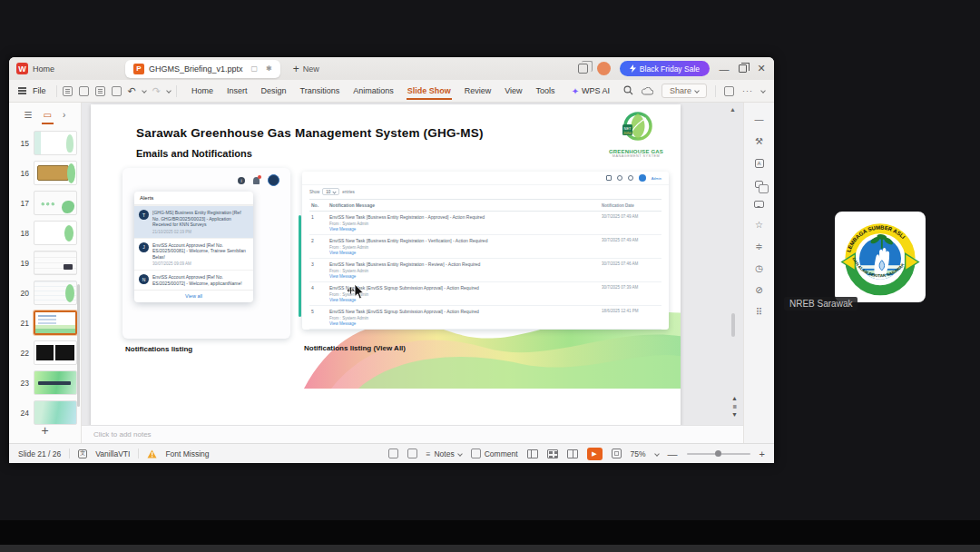 The height and width of the screenshot is (552, 980). Describe the element at coordinates (356, 291) in the screenshot. I see `mouse-cursor` at that location.